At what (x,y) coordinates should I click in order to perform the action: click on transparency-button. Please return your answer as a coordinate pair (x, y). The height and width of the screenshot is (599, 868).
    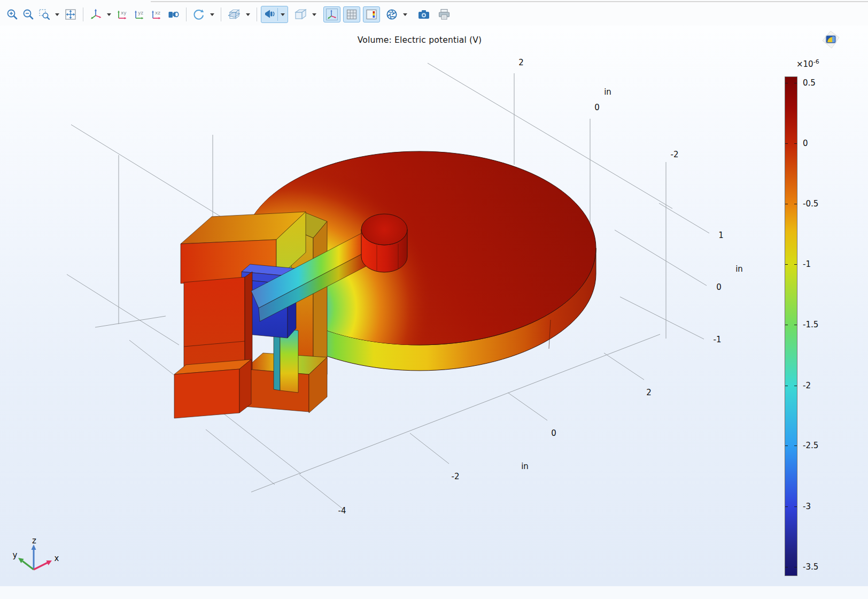
    Looking at the image, I should click on (300, 14).